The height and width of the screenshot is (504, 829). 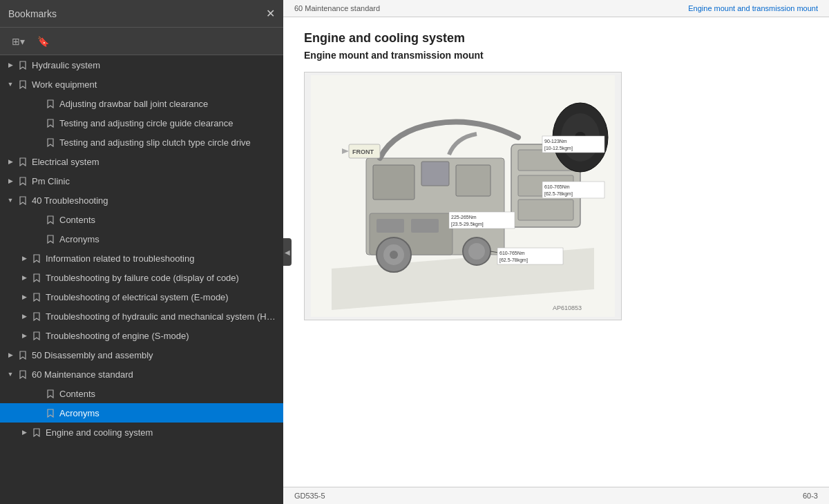 I want to click on tree-item-label: Acronyms, so click(x=169, y=413).